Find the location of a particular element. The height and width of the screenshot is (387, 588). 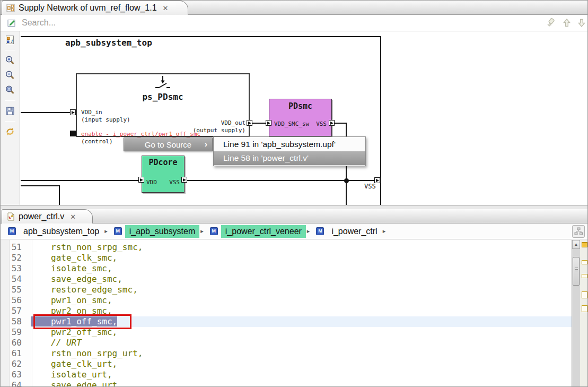

show-hierarchy-button is located at coordinates (578, 231).